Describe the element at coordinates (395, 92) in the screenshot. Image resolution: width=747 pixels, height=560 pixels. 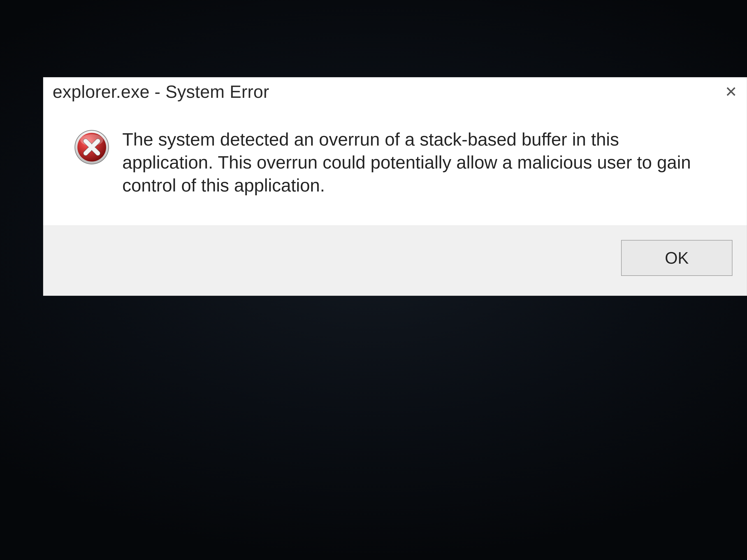
I see `dialog-titlebar: explorer.exe - System Error` at that location.